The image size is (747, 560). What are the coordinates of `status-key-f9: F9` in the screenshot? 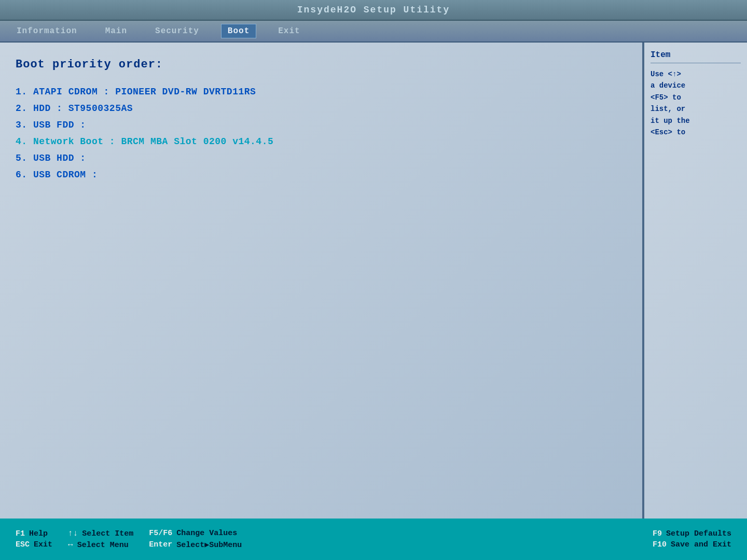 It's located at (657, 534).